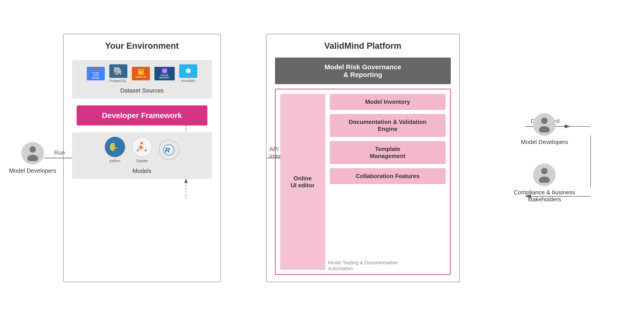 The width and height of the screenshot is (644, 316). Describe the element at coordinates (115, 150) in the screenshot. I see `python-logo: 🐍 python` at that location.